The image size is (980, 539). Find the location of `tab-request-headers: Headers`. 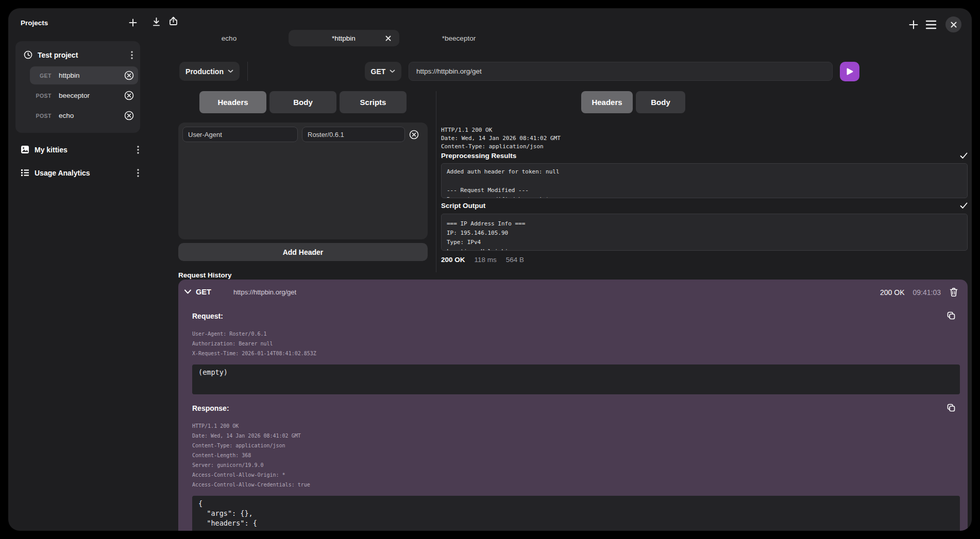

tab-request-headers: Headers is located at coordinates (233, 102).